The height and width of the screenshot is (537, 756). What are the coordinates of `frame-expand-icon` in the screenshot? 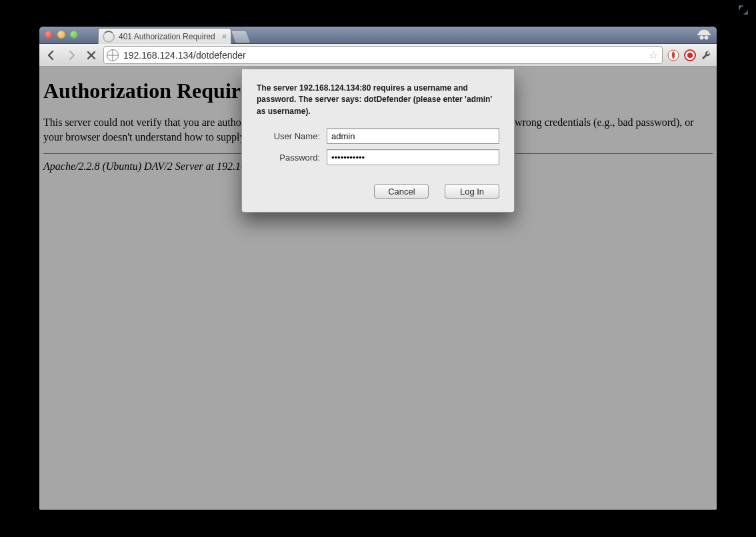 It's located at (743, 11).